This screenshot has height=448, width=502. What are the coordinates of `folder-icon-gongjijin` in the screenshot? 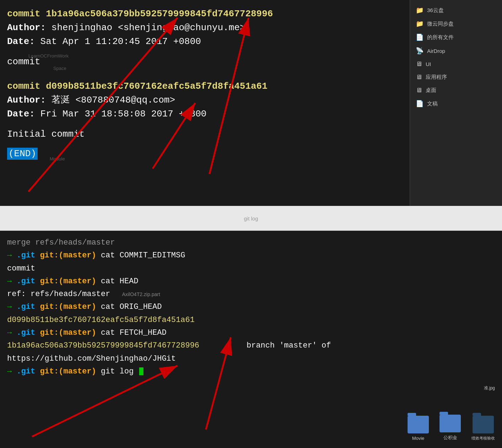 It's located at (450, 424).